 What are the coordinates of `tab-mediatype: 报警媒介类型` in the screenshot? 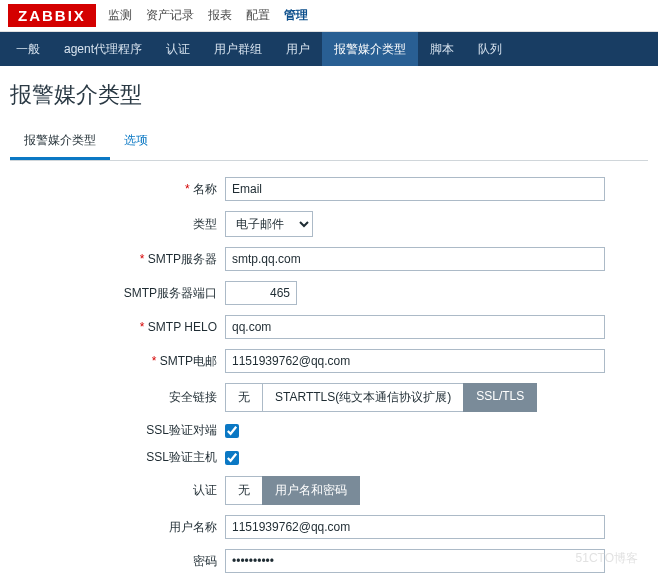 It's located at (60, 142).